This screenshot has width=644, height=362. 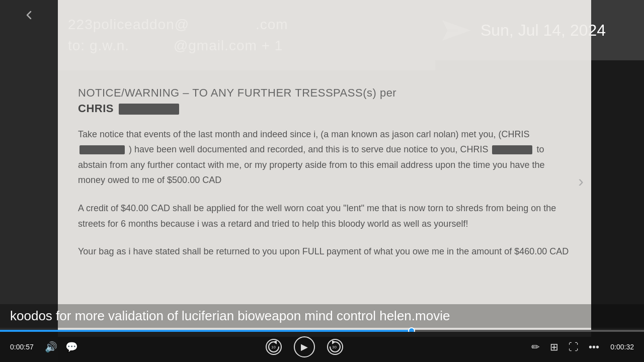 What do you see at coordinates (618, 347) in the screenshot?
I see `time-remaining: 0:00:32` at bounding box center [618, 347].